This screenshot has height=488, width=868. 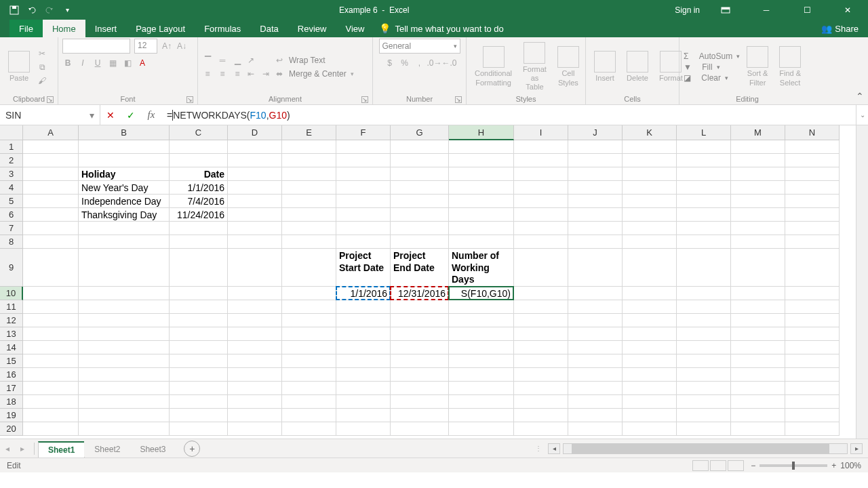 What do you see at coordinates (269, 28) in the screenshot?
I see `tab-data: Data` at bounding box center [269, 28].